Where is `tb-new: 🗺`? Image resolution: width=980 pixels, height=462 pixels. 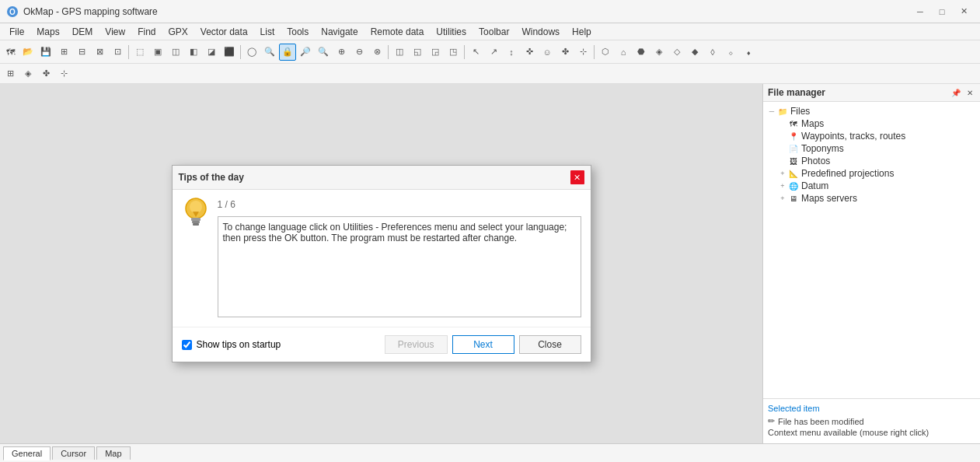
tb-new: 🗺 is located at coordinates (10, 52).